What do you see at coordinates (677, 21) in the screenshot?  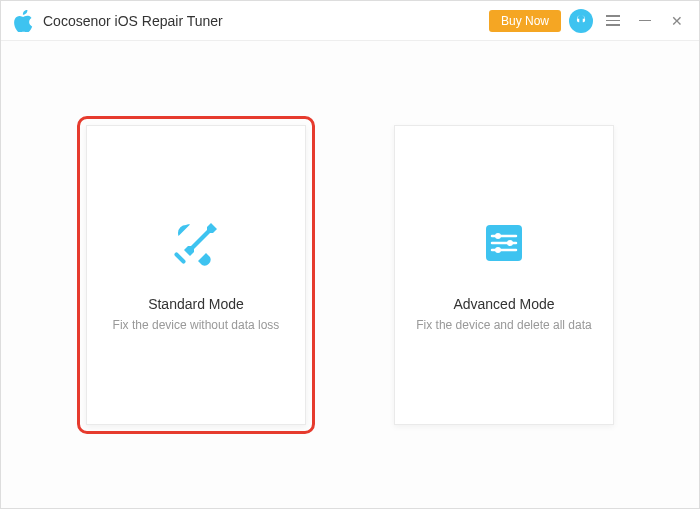 I see `close-button: ✕` at bounding box center [677, 21].